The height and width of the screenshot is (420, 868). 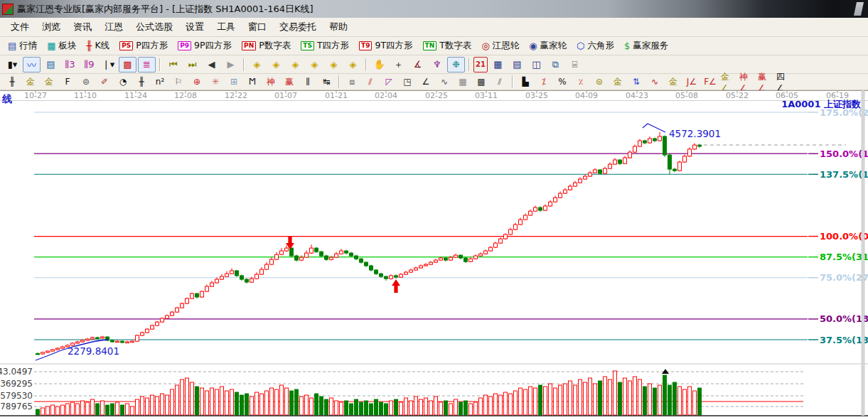 I want to click on p-square-button: PSP四方形, so click(x=144, y=46).